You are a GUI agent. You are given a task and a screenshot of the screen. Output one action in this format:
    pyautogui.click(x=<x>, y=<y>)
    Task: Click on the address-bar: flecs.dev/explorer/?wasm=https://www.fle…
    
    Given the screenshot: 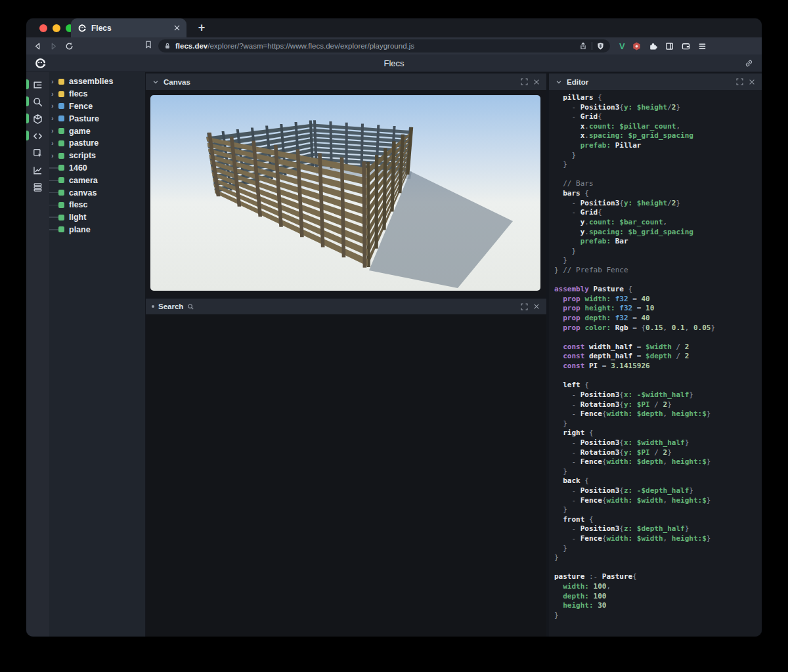 What is the action you would take?
    pyautogui.click(x=384, y=46)
    